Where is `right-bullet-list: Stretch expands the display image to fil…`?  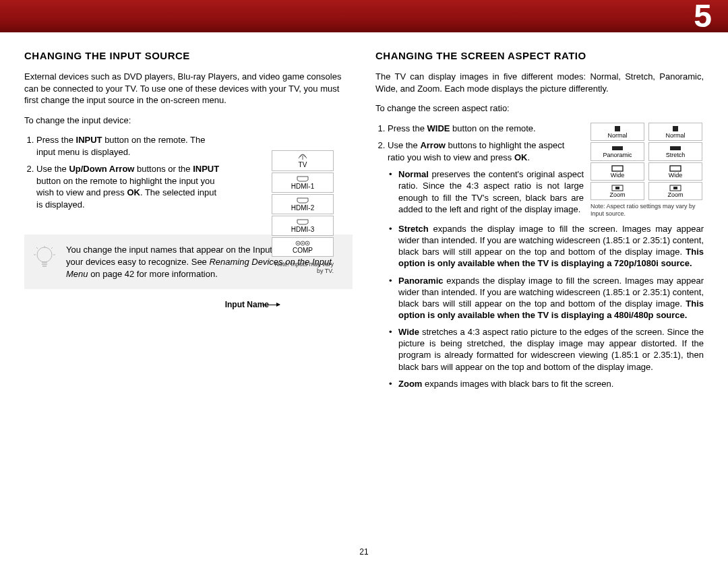 right-bullet-list: Stretch expands the display image to fil… is located at coordinates (539, 306).